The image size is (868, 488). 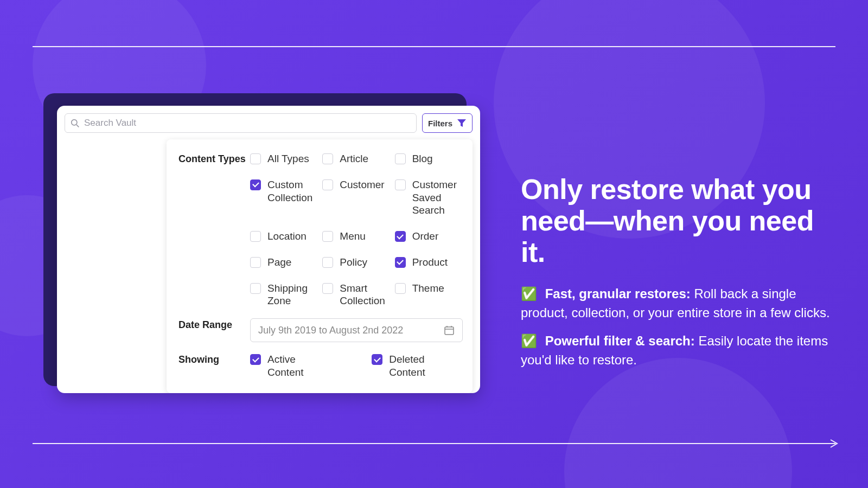 I want to click on content-type-checkbox: Menu, so click(x=356, y=236).